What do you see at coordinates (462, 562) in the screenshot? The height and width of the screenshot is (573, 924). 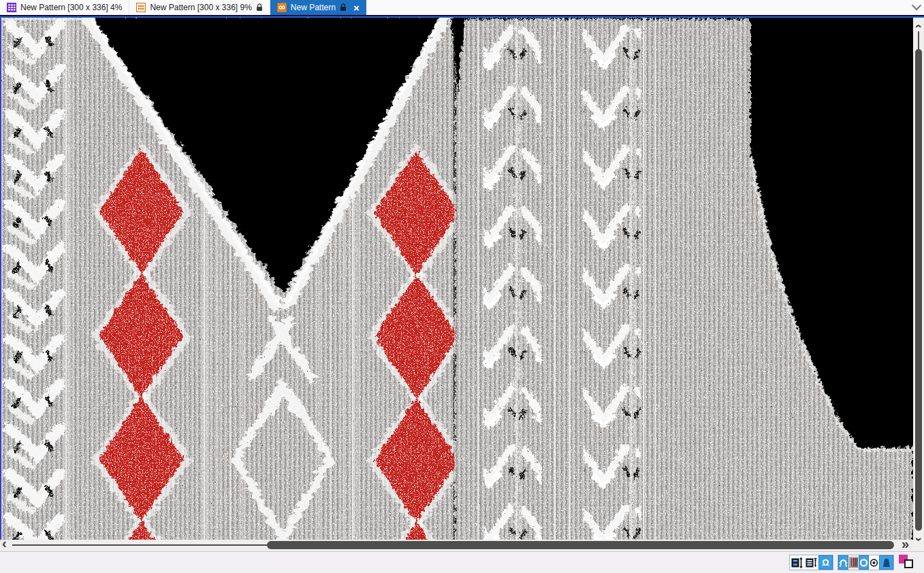 I see `status-bar: Ω` at bounding box center [462, 562].